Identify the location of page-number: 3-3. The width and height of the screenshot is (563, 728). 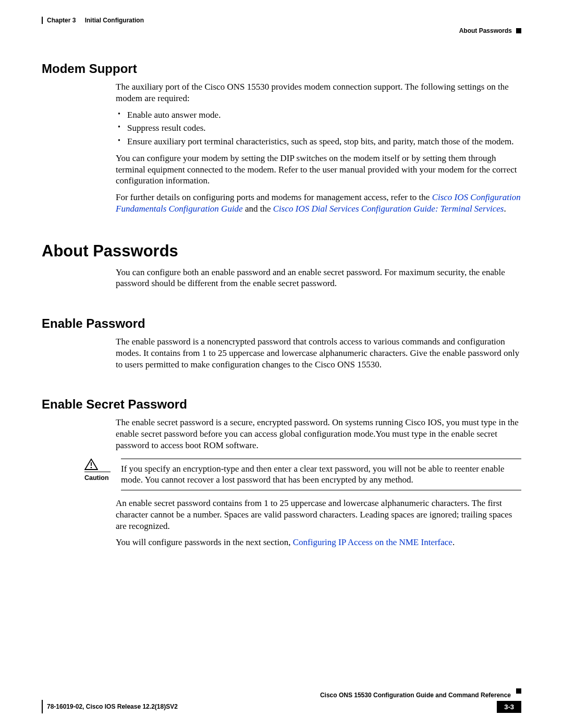
(509, 707).